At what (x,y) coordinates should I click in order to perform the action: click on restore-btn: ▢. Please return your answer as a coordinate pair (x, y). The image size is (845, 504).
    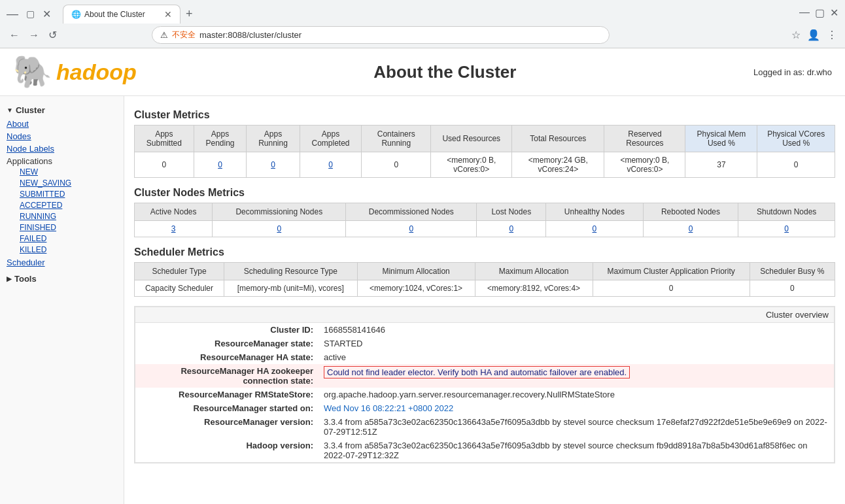
    Looking at the image, I should click on (820, 13).